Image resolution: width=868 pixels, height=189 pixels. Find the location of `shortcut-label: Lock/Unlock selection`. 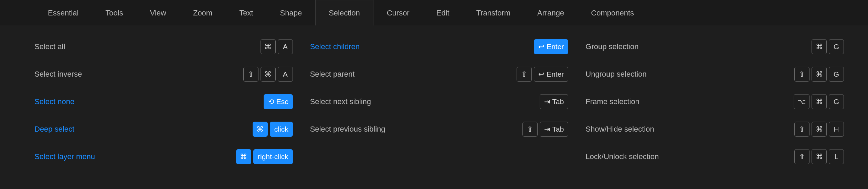

shortcut-label: Lock/Unlock selection is located at coordinates (622, 157).